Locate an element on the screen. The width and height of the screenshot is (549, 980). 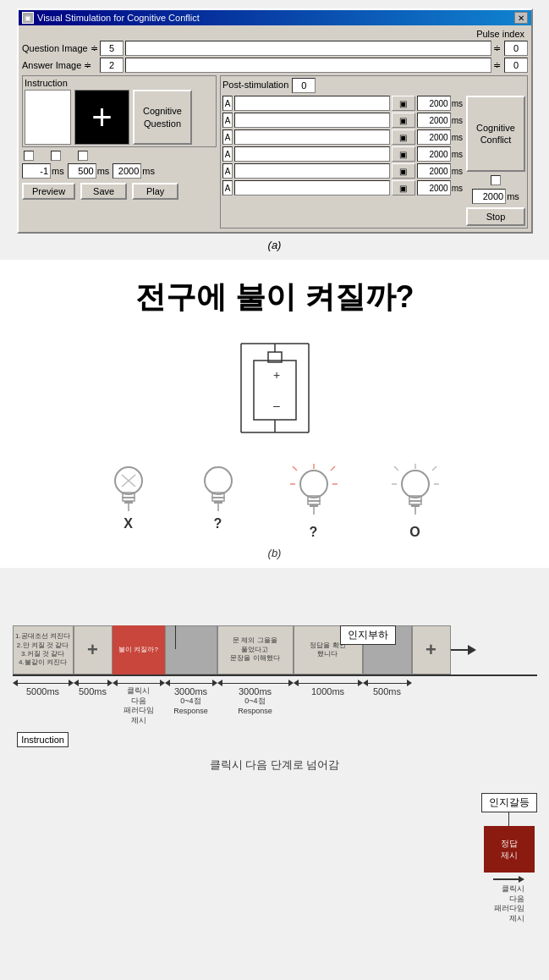
post-spin-2: A is located at coordinates (228, 137).